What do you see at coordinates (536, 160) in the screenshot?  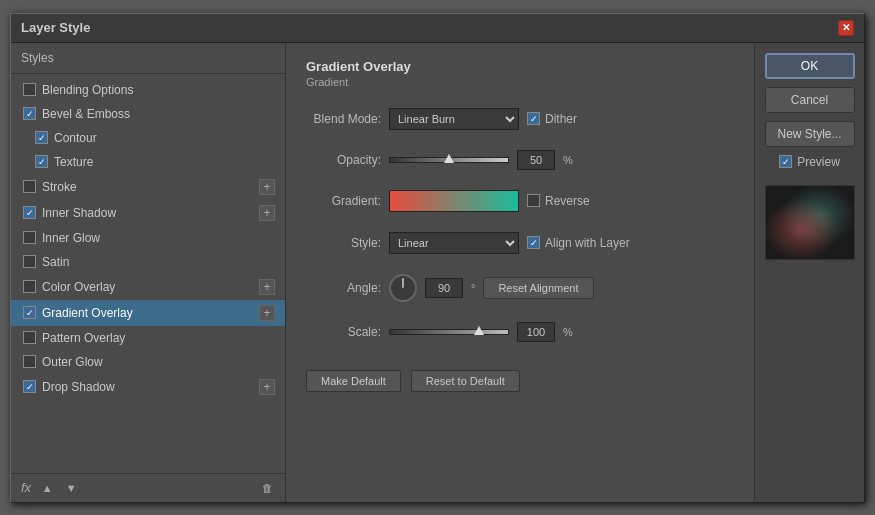 I see `opacity-input` at bounding box center [536, 160].